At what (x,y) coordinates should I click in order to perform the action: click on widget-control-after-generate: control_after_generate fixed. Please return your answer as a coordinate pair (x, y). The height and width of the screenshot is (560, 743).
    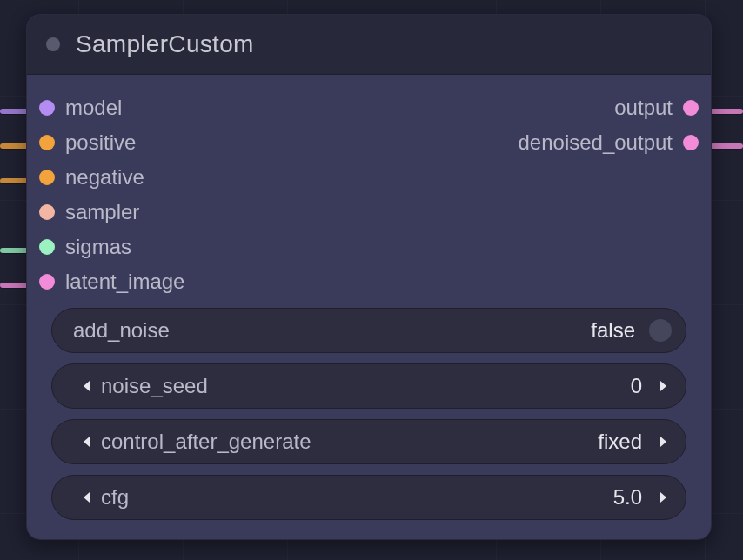
    Looking at the image, I should click on (369, 442).